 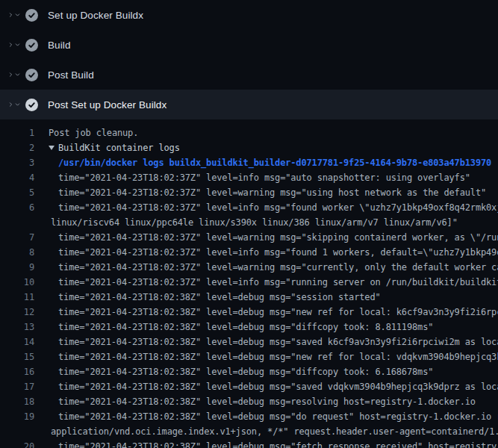 I want to click on log-line-18: 18 time="2021-04-23T18:02:38Z" level=deb…, so click(x=249, y=402).